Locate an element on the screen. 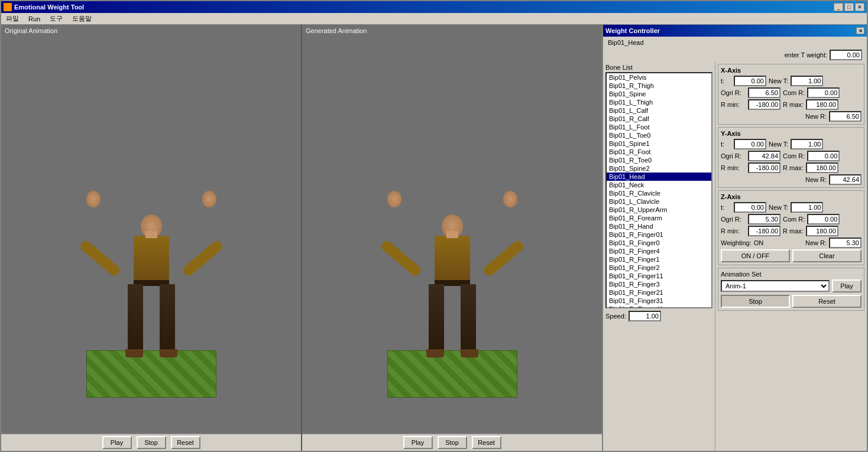  y-rmin-input is located at coordinates (764, 168).